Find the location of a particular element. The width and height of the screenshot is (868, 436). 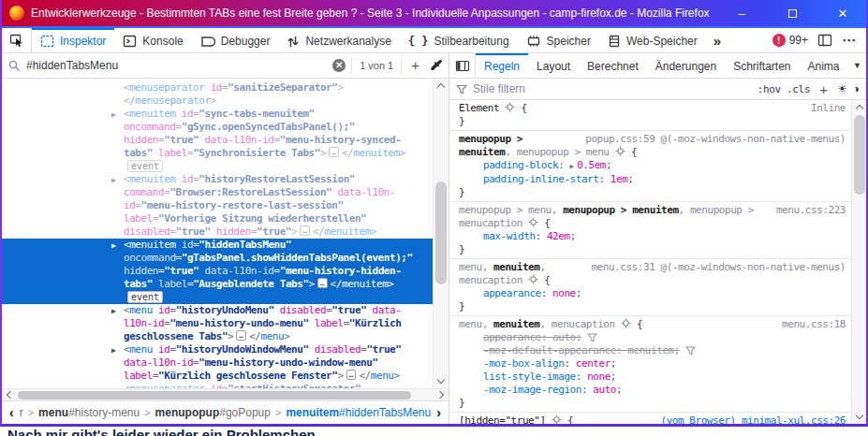

scroll-left-icon is located at coordinates (9, 395).